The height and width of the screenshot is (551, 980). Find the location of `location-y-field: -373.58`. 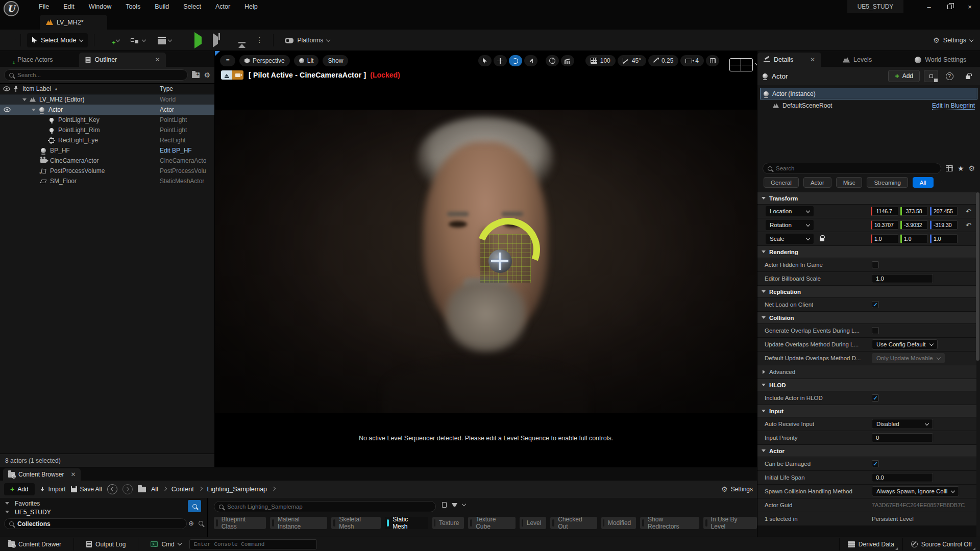

location-y-field: -373.58 is located at coordinates (914, 211).